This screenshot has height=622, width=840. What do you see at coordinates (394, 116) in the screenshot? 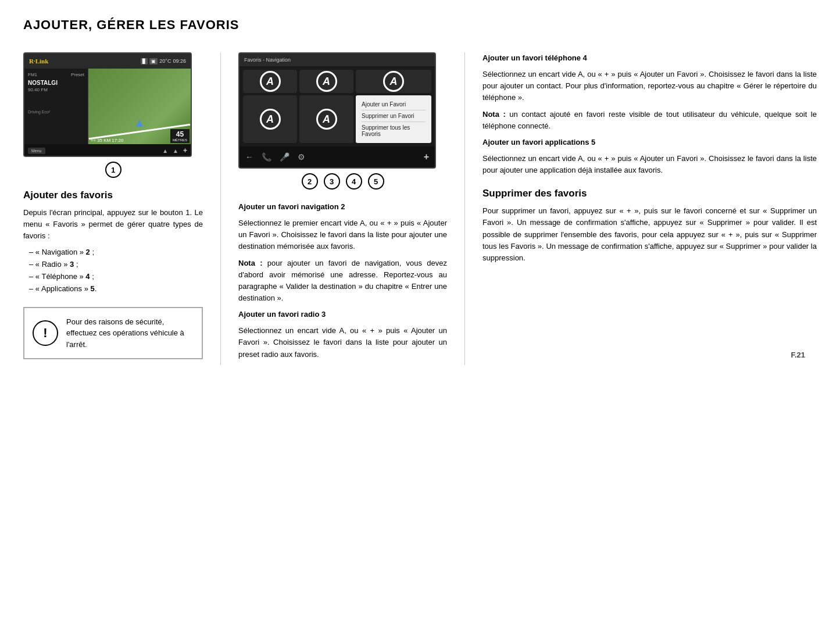
I see `menu-item-delete: Supprimer un Favori` at bounding box center [394, 116].